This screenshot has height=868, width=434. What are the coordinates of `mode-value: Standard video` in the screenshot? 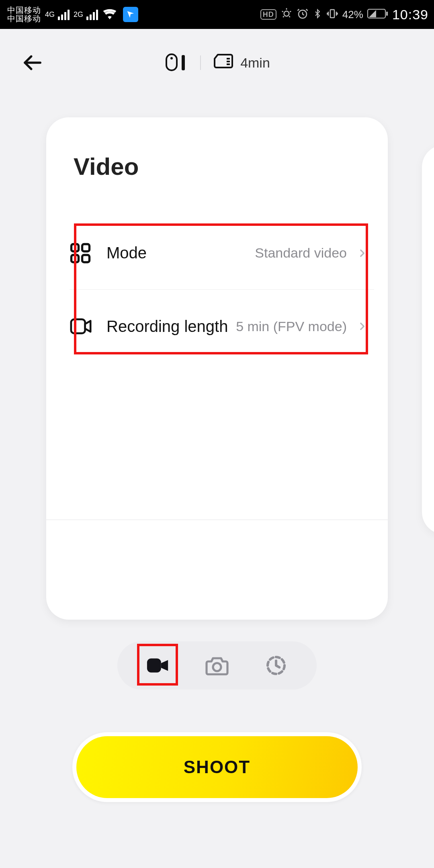 It's located at (301, 253).